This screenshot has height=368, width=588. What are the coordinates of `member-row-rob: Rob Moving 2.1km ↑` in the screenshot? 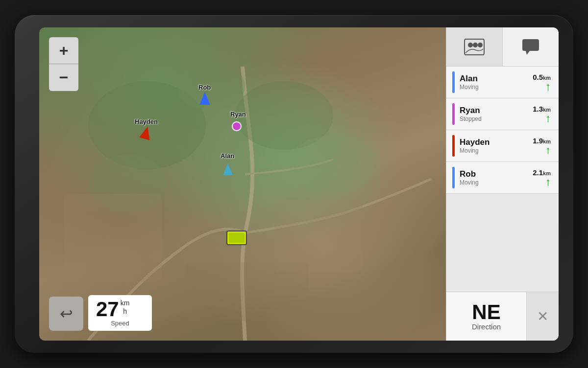 It's located at (503, 178).